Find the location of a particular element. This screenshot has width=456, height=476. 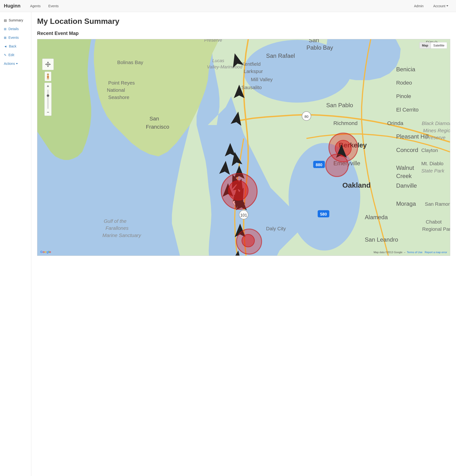

svg-text: Daly City is located at coordinates (276, 228).